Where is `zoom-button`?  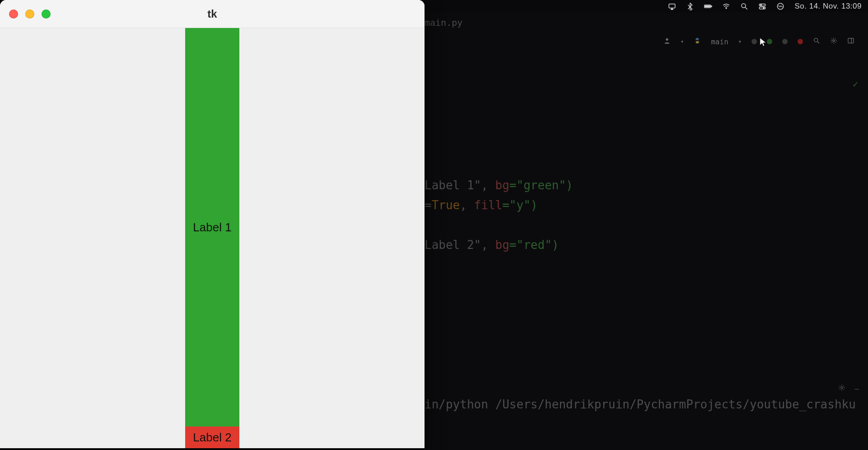
zoom-button is located at coordinates (46, 14).